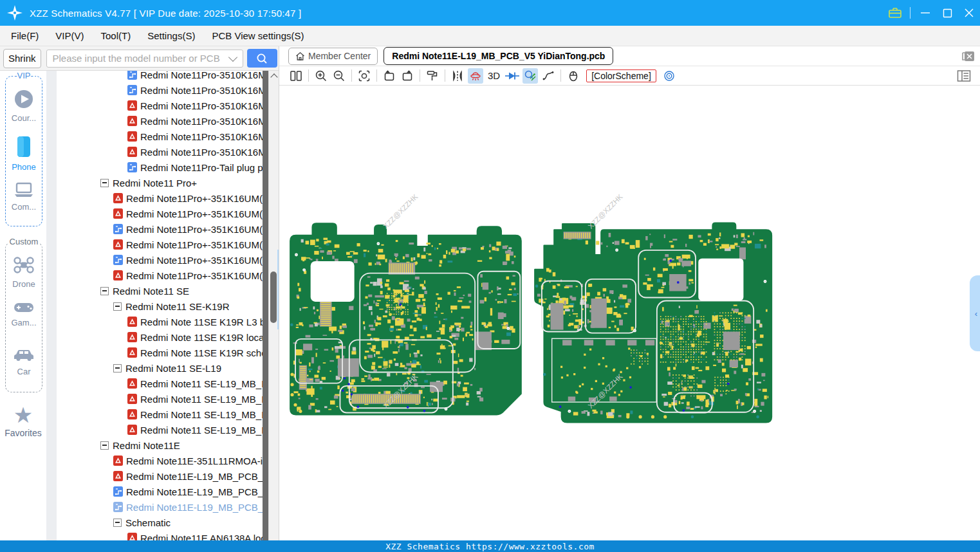 Image resolution: width=980 pixels, height=552 pixels. I want to click on rotate-ccw-button, so click(389, 76).